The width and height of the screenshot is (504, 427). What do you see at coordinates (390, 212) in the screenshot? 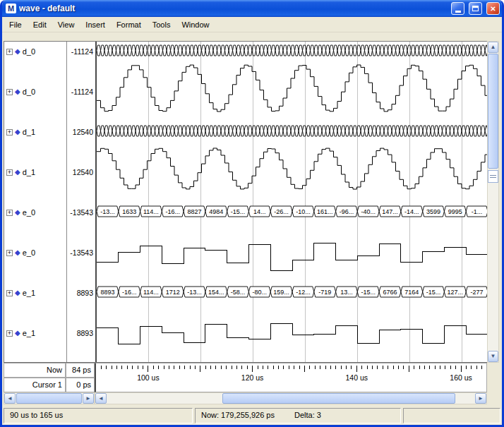
I see `bus-value-label: 147...` at bounding box center [390, 212].